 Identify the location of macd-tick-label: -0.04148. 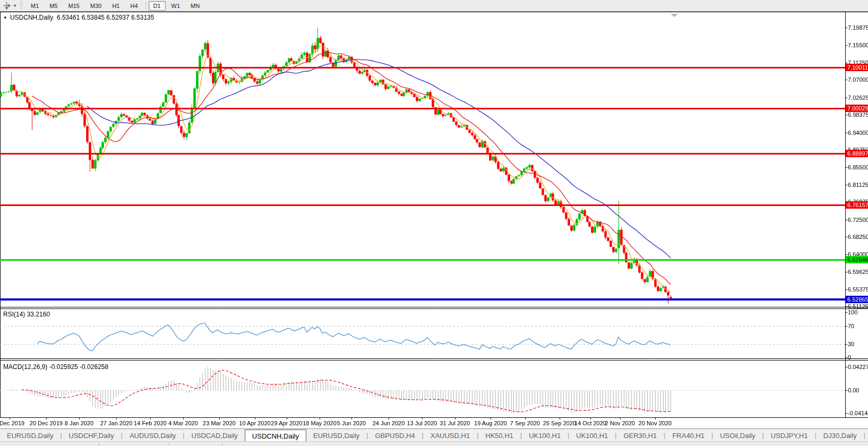
(858, 413).